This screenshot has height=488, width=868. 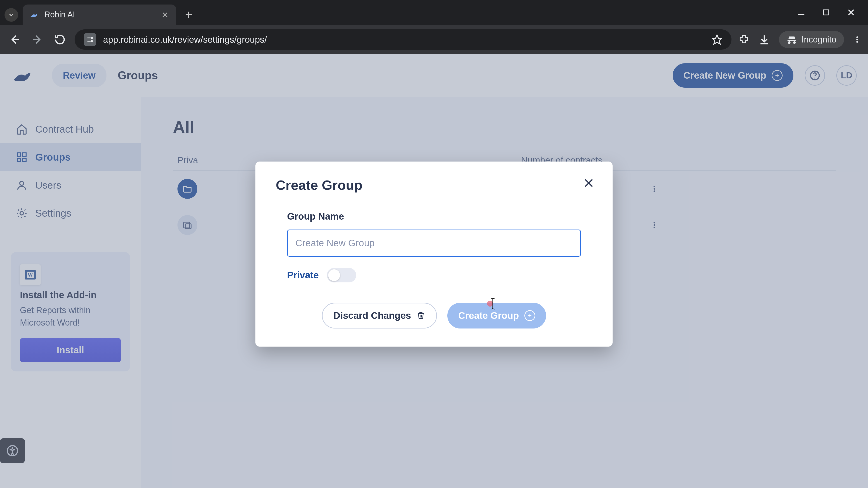 I want to click on address-bar: app.robinai.co.uk/review/settings/groups…, so click(x=403, y=40).